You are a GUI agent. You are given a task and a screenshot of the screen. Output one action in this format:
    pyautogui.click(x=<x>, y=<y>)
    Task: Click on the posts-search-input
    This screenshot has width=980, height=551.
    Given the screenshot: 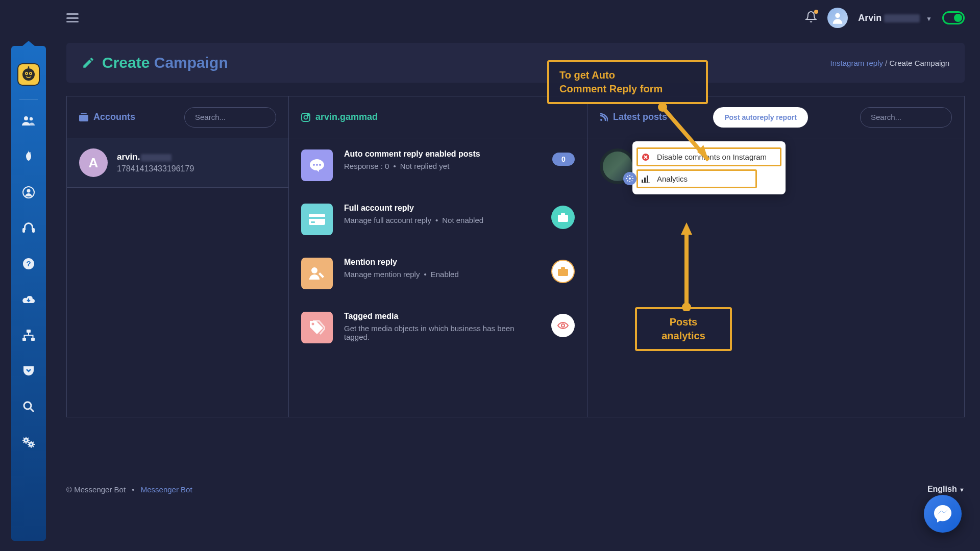 What is the action you would take?
    pyautogui.click(x=906, y=117)
    